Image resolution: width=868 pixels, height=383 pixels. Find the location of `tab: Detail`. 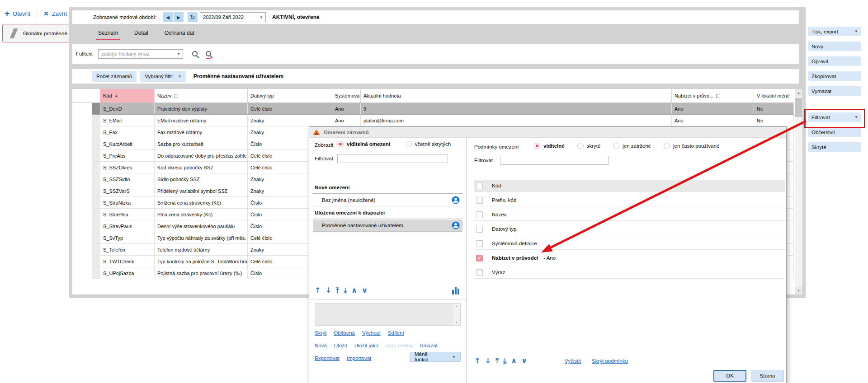

tab: Detail is located at coordinates (141, 34).